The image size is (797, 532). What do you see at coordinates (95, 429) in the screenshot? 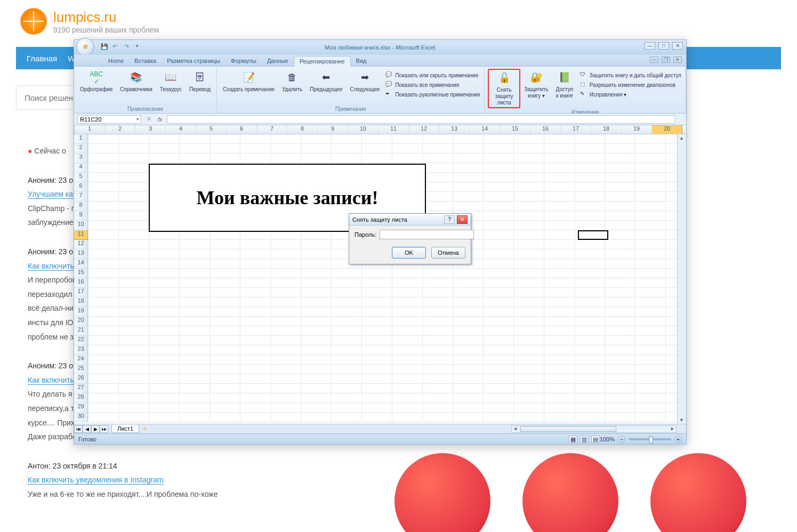
I see `next-sheet-button: ▶` at bounding box center [95, 429].